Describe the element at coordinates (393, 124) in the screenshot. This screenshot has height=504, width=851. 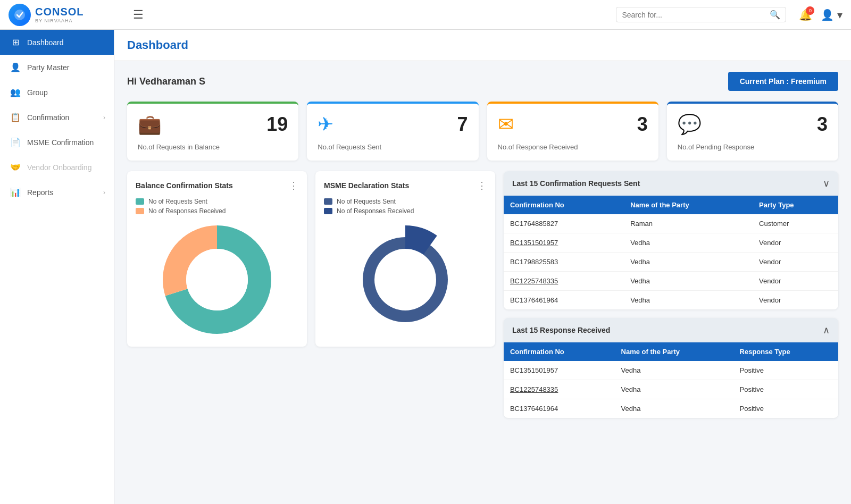
I see `stat-top: ✈ 7` at that location.